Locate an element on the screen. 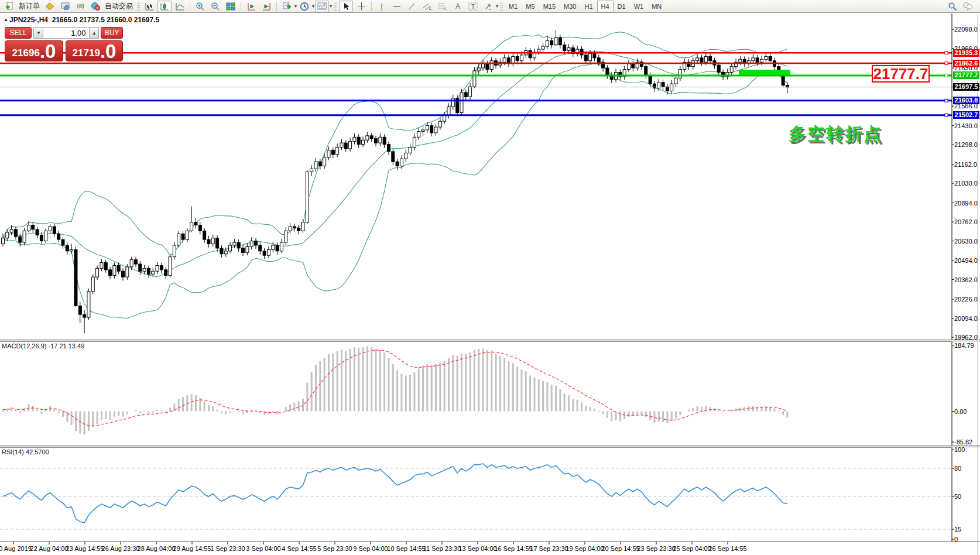 This screenshot has width=980, height=555. one-click-trading-panel: SELL ▼ 1.00 ▲ BUY 21696.0 21719.0 is located at coordinates (64, 44).